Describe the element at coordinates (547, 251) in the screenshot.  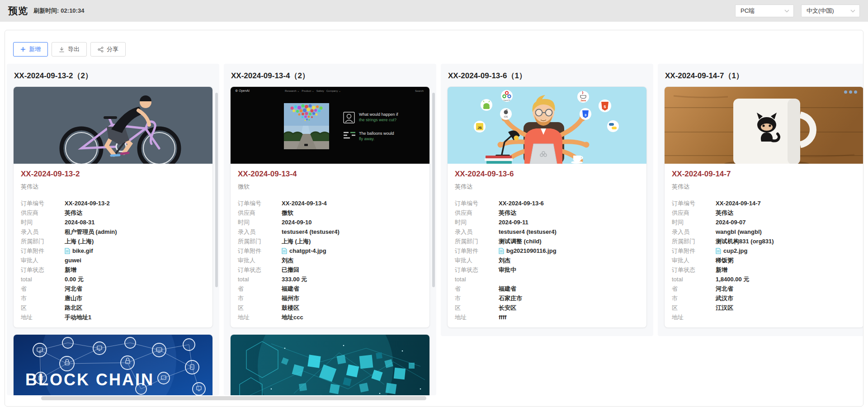
I see `field-row-attachment: 订单附件bg2021090116.jpg` at that location.